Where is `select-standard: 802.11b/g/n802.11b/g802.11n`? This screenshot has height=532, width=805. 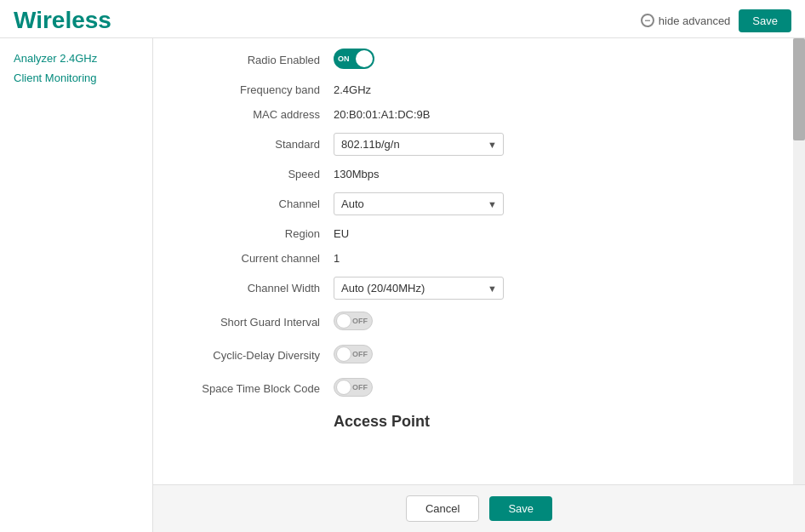 select-standard: 802.11b/g/n802.11b/g802.11n is located at coordinates (419, 145).